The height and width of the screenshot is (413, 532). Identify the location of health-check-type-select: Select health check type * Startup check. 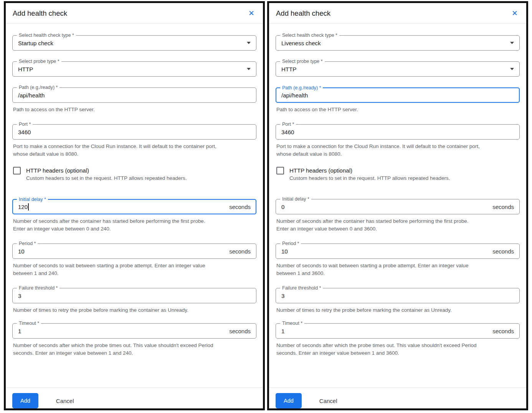
(134, 43).